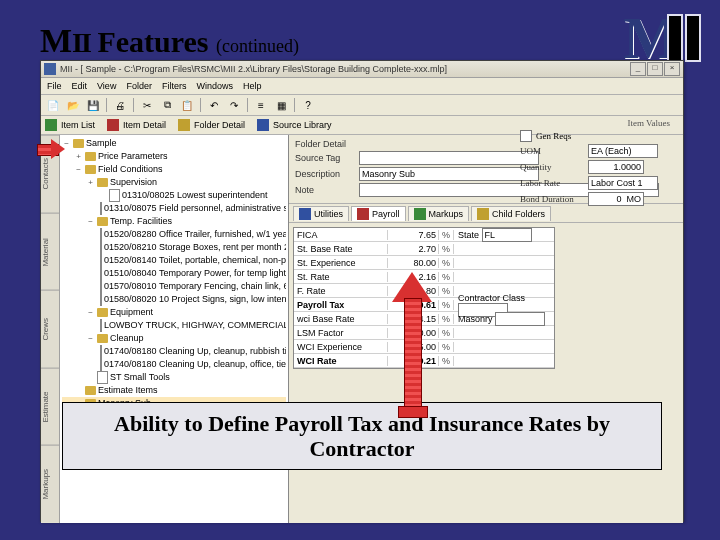 The height and width of the screenshot is (540, 720). I want to click on tree-row: 01520/08140 Toilet, portable, chemical, …, so click(174, 260).